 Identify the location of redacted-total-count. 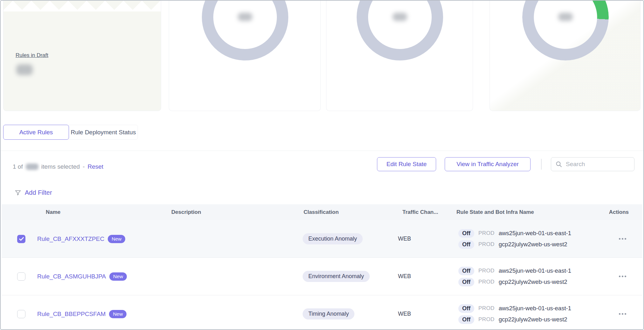
(32, 167).